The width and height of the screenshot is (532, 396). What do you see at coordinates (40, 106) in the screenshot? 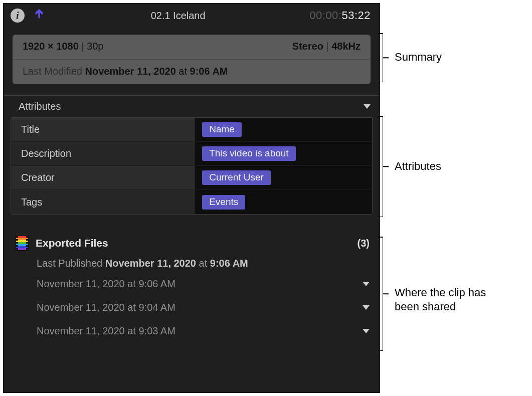
I see `attributes-title: Attributes` at bounding box center [40, 106].